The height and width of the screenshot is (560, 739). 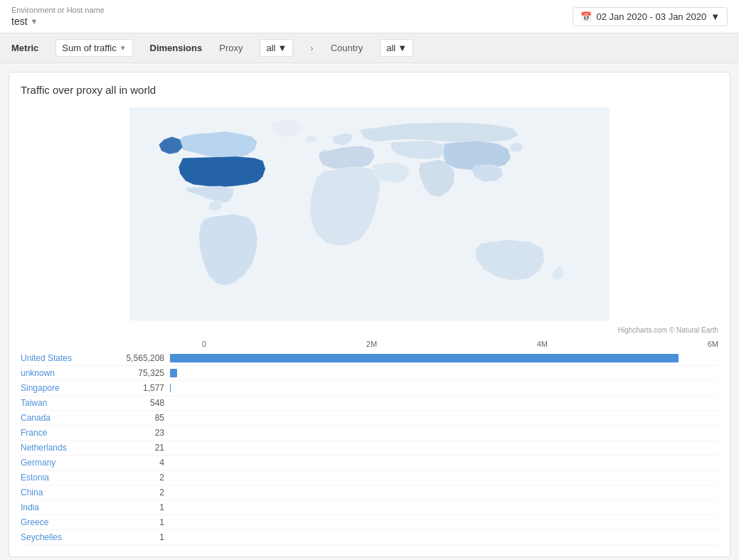 I want to click on country-link: Estonia, so click(x=67, y=478).